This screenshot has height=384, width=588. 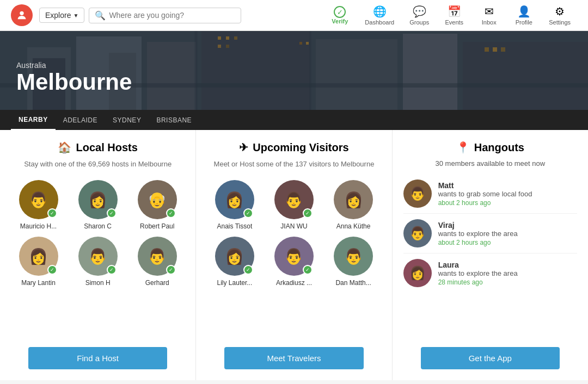 I want to click on host-name: Simon H, so click(x=98, y=283).